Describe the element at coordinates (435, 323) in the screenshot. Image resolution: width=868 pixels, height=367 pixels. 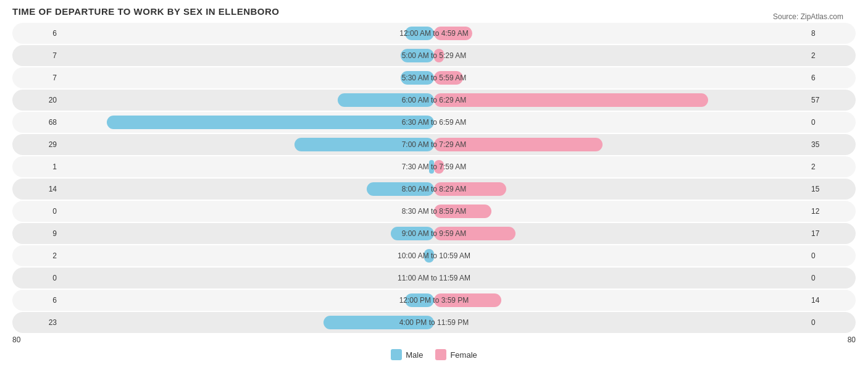
I see `time-label: 4:00 PM to 11:59 PM` at that location.